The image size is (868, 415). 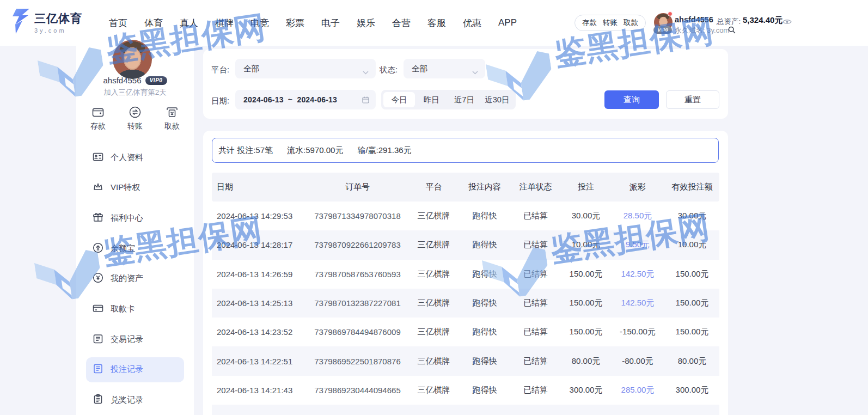 I want to click on notification-dot, so click(x=670, y=14).